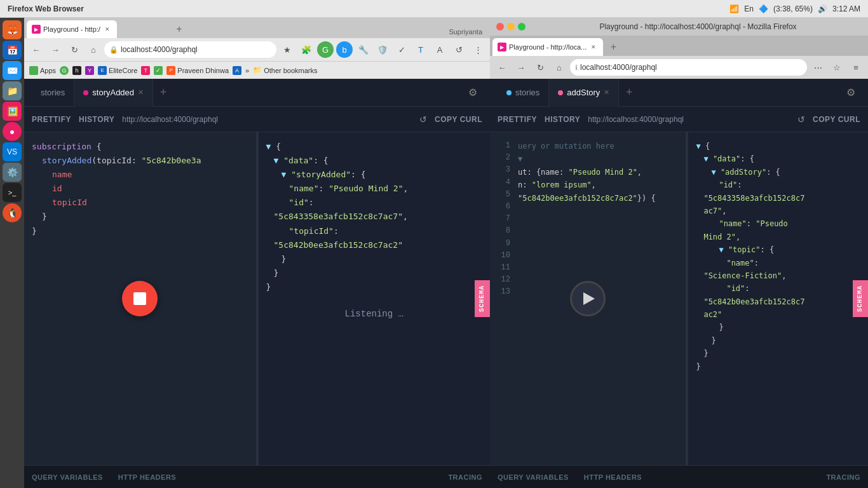  I want to click on dock-circle: ●, so click(12, 132).